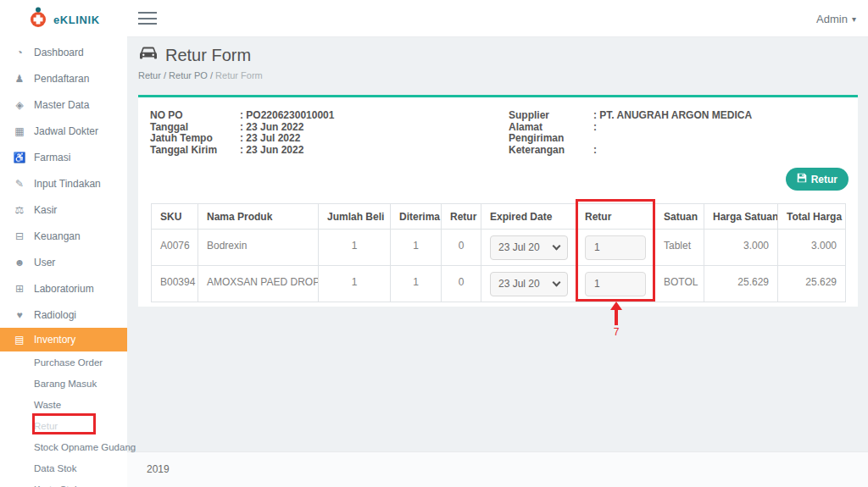 The width and height of the screenshot is (868, 487). I want to click on menu-toggle-button, so click(147, 19).